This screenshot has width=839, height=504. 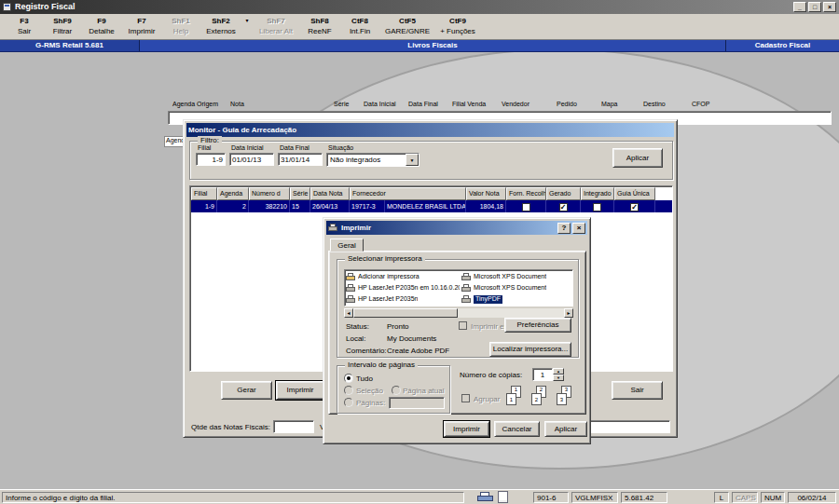 What do you see at coordinates (403, 300) in the screenshot?
I see `printer-item: HP LaserJet P2035n` at bounding box center [403, 300].